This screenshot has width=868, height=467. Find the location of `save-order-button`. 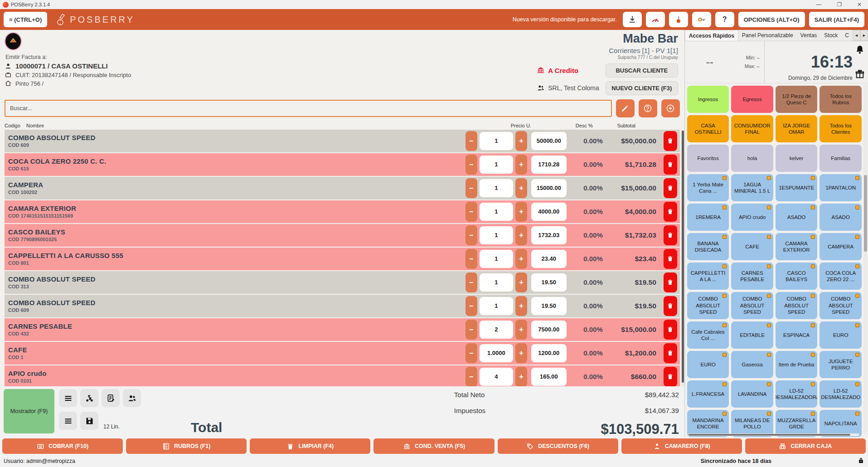

save-order-button is located at coordinates (89, 421).